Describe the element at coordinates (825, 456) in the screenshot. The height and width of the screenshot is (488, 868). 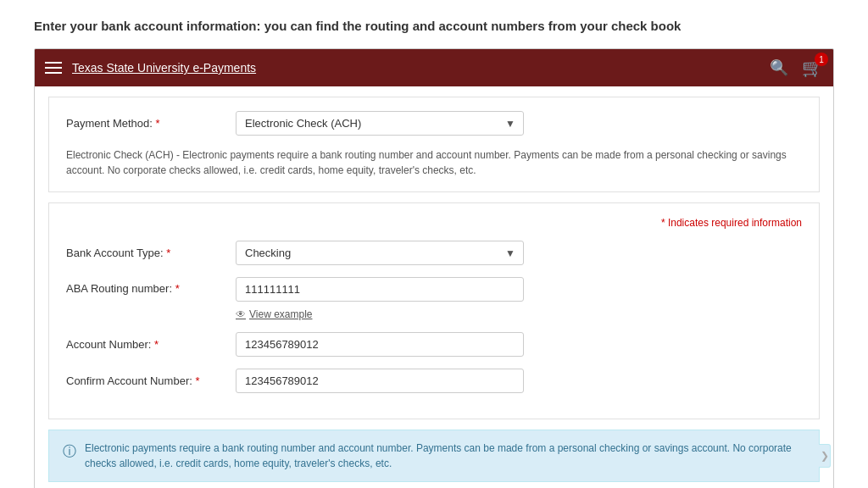
I see `side-arrow: ❯` at that location.